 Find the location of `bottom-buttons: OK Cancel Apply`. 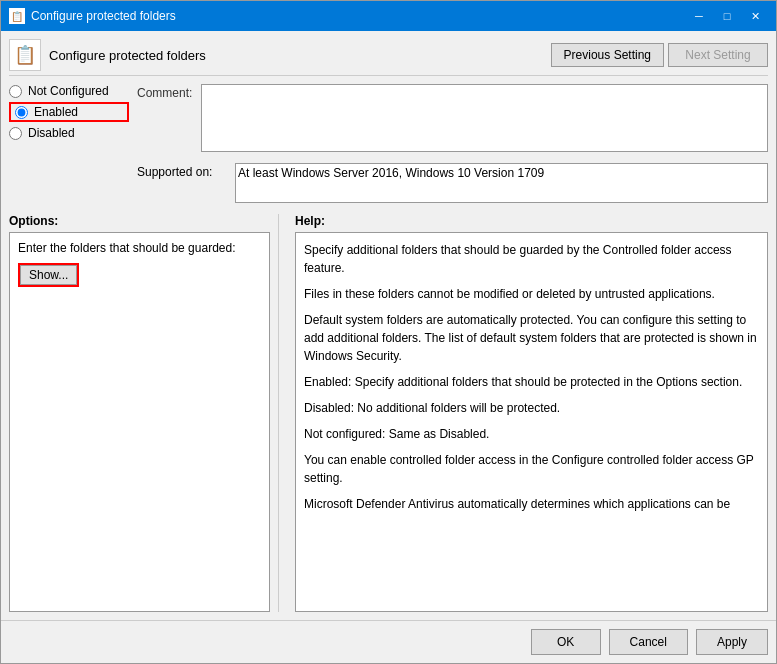

bottom-buttons: OK Cancel Apply is located at coordinates (388, 642).